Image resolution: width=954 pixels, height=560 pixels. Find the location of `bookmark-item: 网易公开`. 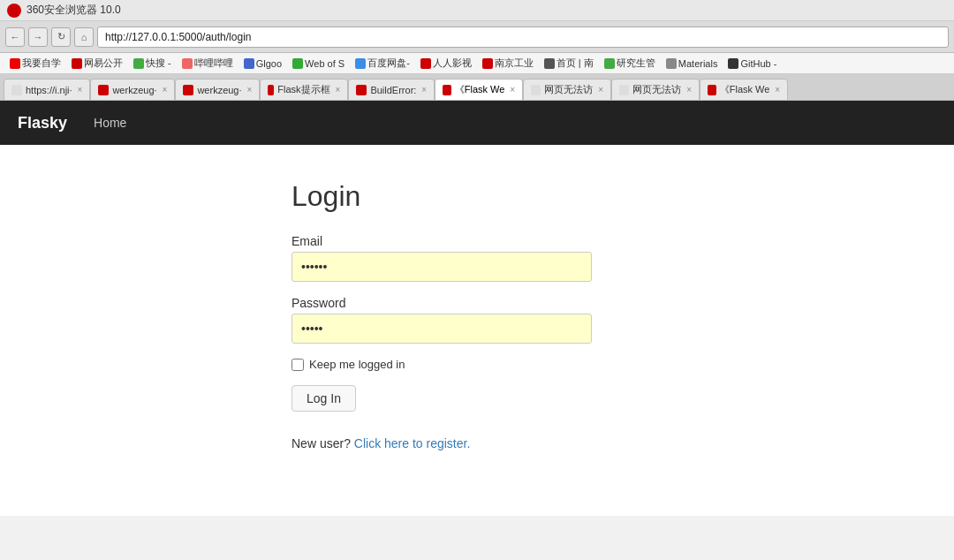

bookmark-item: 网易公开 is located at coordinates (97, 64).